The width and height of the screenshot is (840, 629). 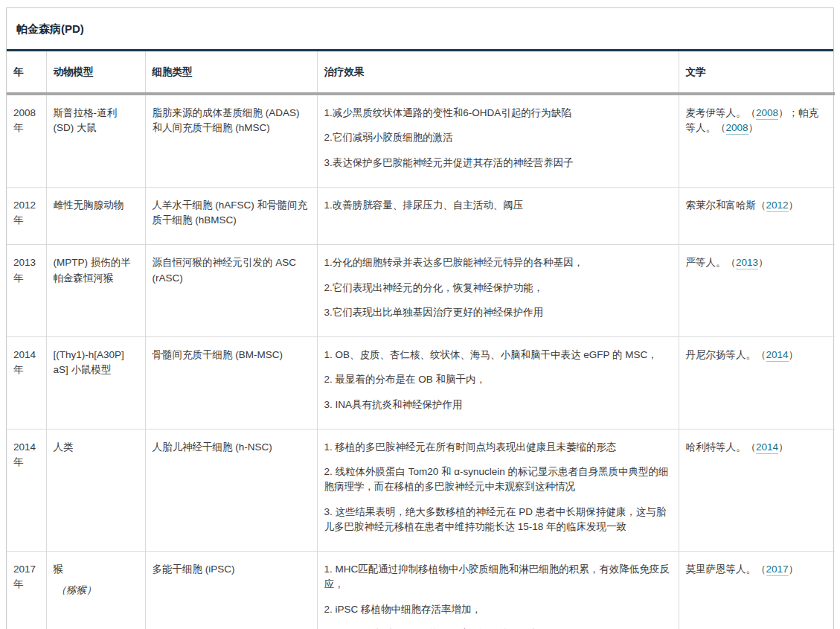 What do you see at coordinates (95, 291) in the screenshot?
I see `cell-animal-model: (MPTP) 损伤的半帕金森恒河猴` at bounding box center [95, 291].